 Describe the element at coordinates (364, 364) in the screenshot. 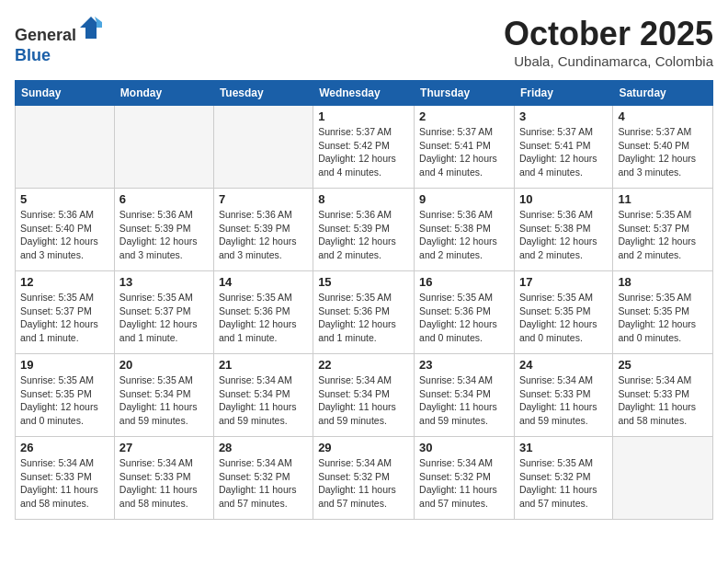

I see `day-number: 22` at that location.